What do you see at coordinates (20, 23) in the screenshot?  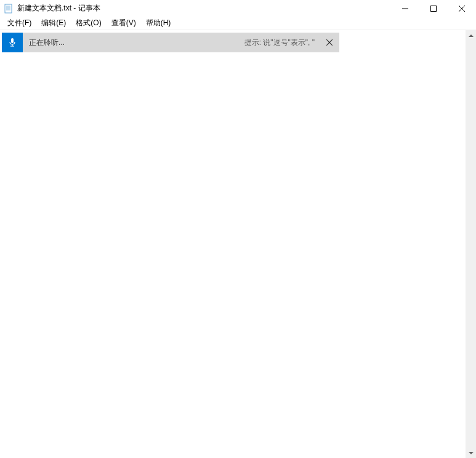 I see `menu-file: 文件(F)` at bounding box center [20, 23].